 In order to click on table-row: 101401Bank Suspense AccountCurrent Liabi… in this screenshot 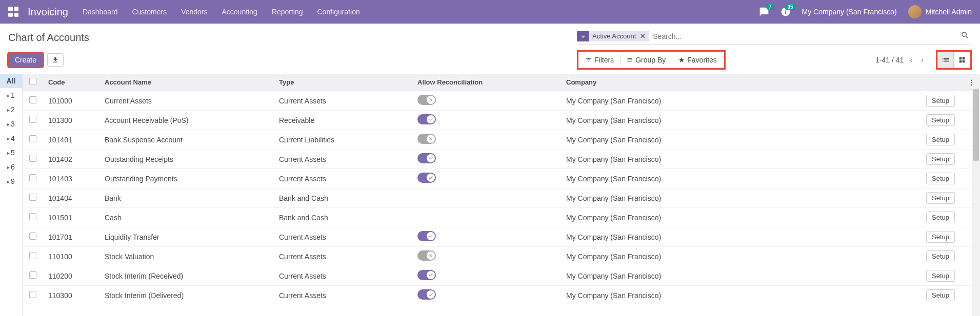, I will do `click(502, 140)`.